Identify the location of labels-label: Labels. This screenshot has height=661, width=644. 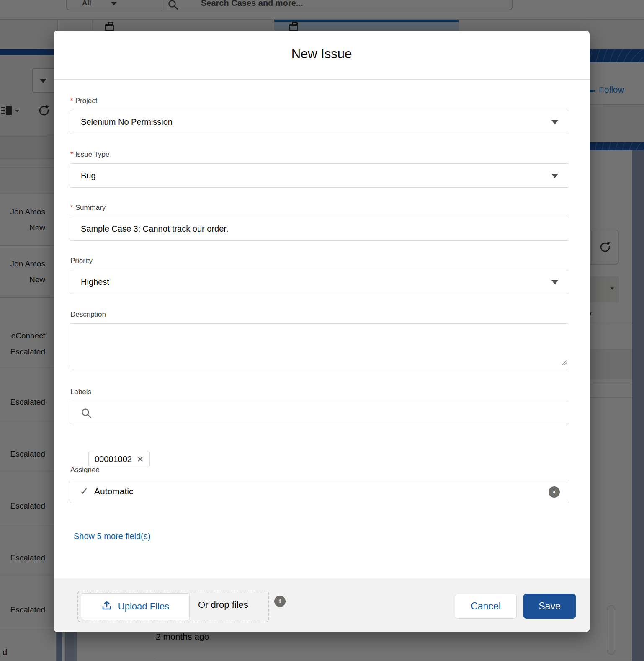
(320, 392).